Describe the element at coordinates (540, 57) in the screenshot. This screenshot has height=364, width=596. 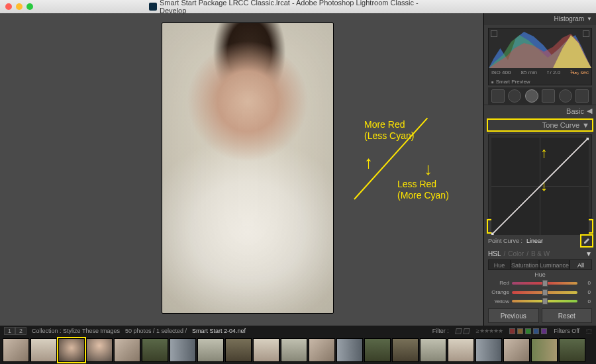
I see `histogram-panel: ISO 400 85 mm f / 2.0 ¹⁄₁₂₅ sec Smart Pr…` at that location.